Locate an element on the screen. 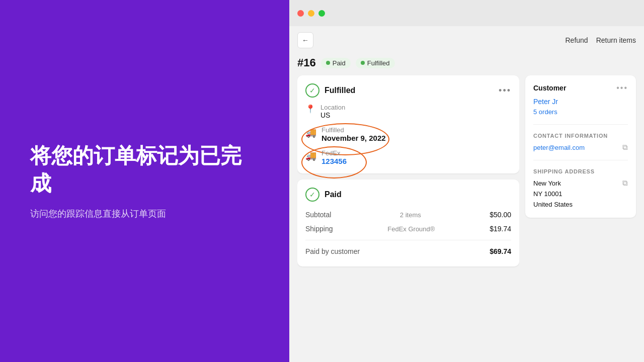 The width and height of the screenshot is (644, 362). top-bar: ← Refund Return items is located at coordinates (467, 40).